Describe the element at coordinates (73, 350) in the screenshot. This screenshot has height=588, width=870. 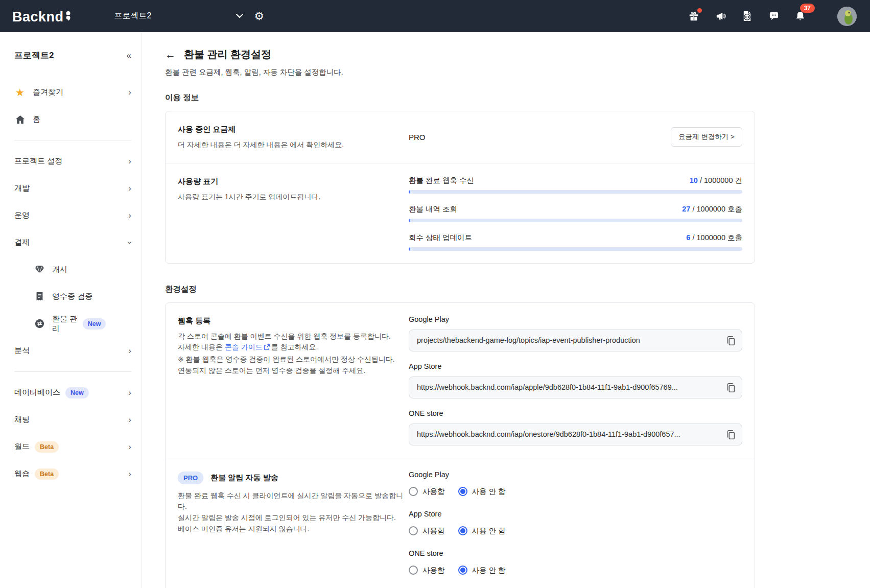
I see `sidebar-item-analytics: 분석 ›` at that location.